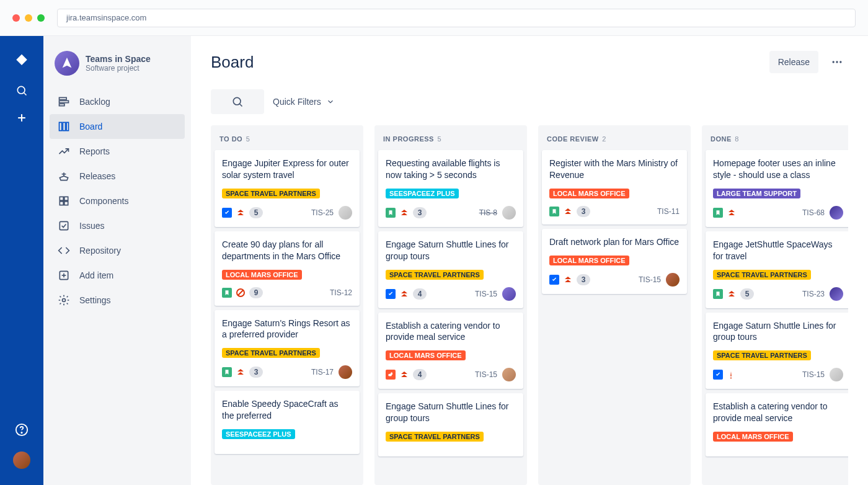 The height and width of the screenshot is (485, 868). What do you see at coordinates (16, 18) in the screenshot?
I see `close-window-icon` at bounding box center [16, 18].